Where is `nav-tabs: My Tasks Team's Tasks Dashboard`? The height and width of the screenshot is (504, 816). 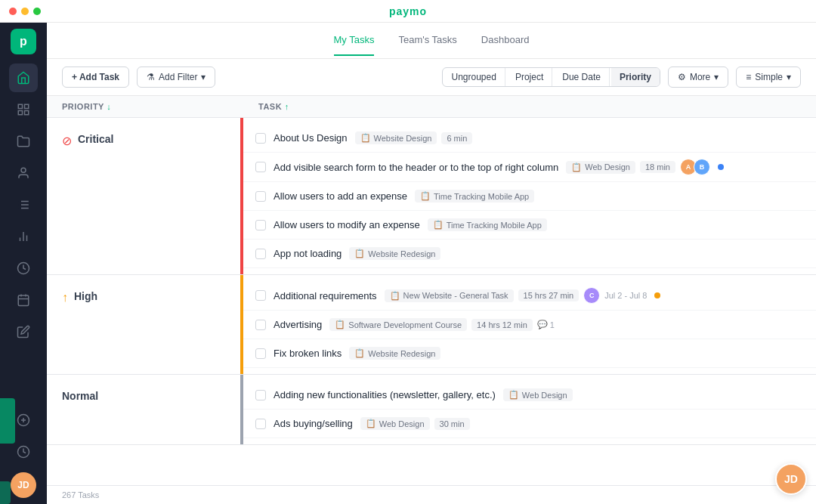
nav-tabs: My Tasks Team's Tasks Dashboard is located at coordinates (431, 41).